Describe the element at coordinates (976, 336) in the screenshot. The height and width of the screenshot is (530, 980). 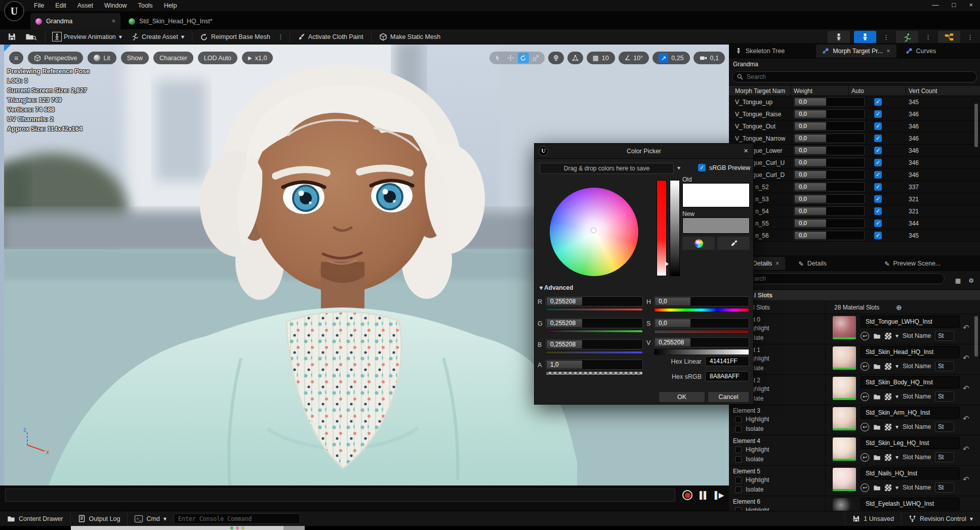
I see `details-scrollbar` at that location.